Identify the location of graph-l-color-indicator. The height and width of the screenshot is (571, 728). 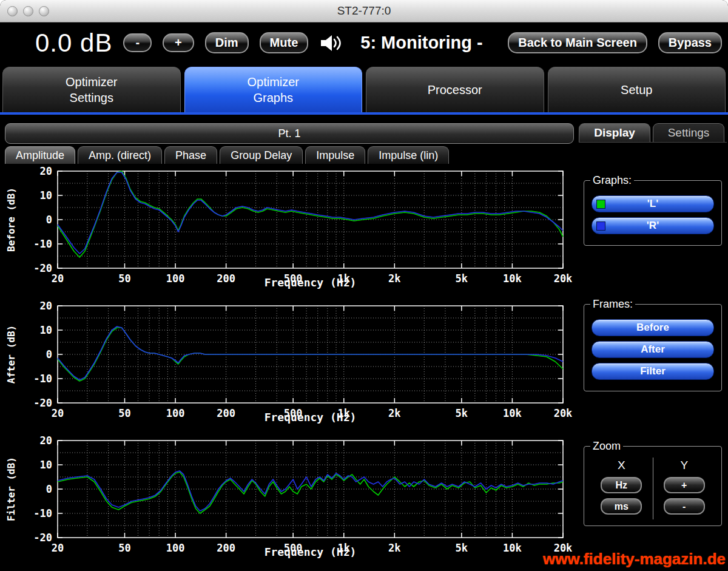
(601, 204).